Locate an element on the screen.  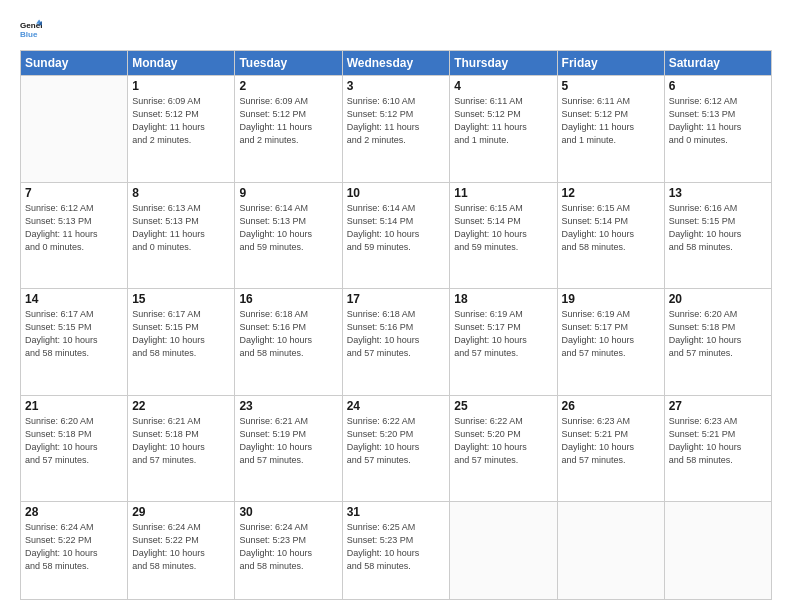
day-number: 8 is located at coordinates (181, 193).